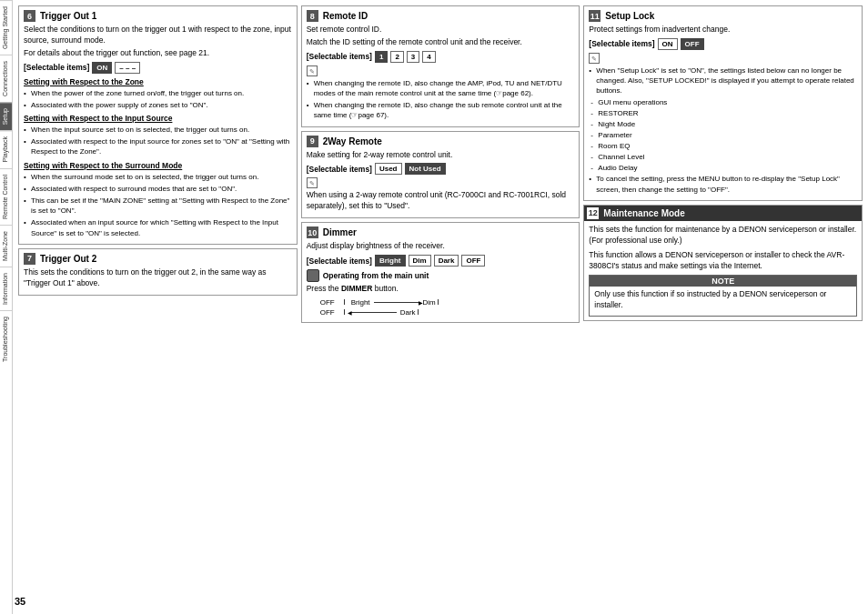  What do you see at coordinates (158, 146) in the screenshot?
I see `trigger-out-1-input-bullet-2: Associated with respect to the input sou…` at bounding box center [158, 146].